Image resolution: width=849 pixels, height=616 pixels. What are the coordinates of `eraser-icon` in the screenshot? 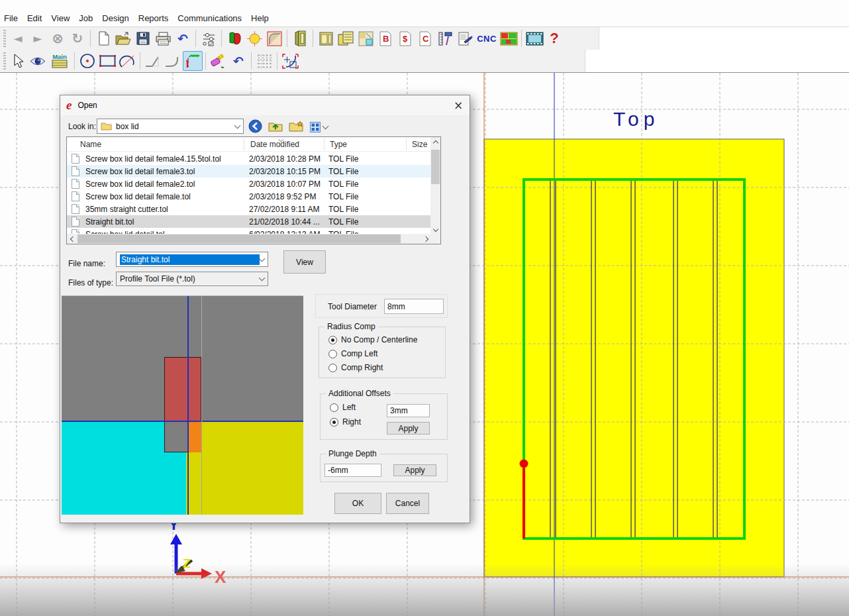 It's located at (219, 61).